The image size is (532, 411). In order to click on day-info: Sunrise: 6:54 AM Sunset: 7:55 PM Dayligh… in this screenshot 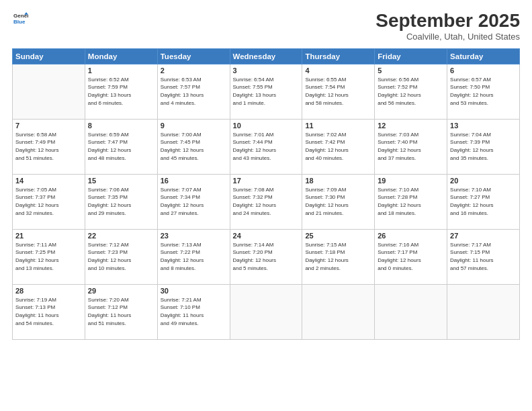, I will do `click(266, 91)`.